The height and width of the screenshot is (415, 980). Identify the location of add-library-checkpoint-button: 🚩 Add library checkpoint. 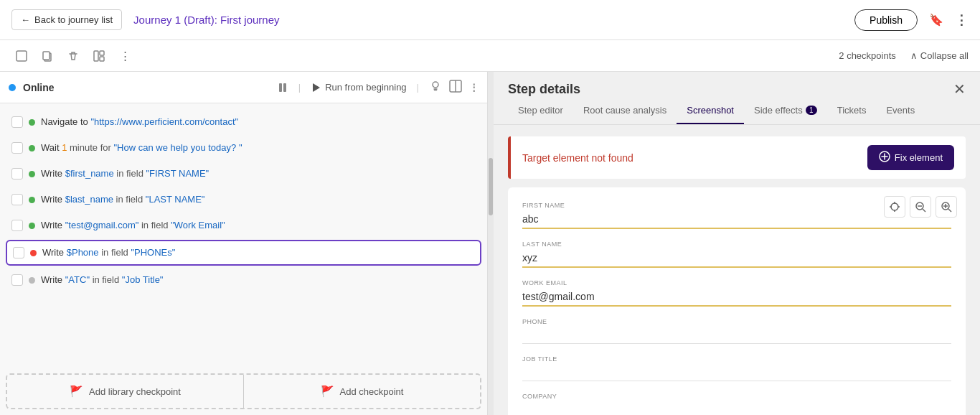
(125, 391).